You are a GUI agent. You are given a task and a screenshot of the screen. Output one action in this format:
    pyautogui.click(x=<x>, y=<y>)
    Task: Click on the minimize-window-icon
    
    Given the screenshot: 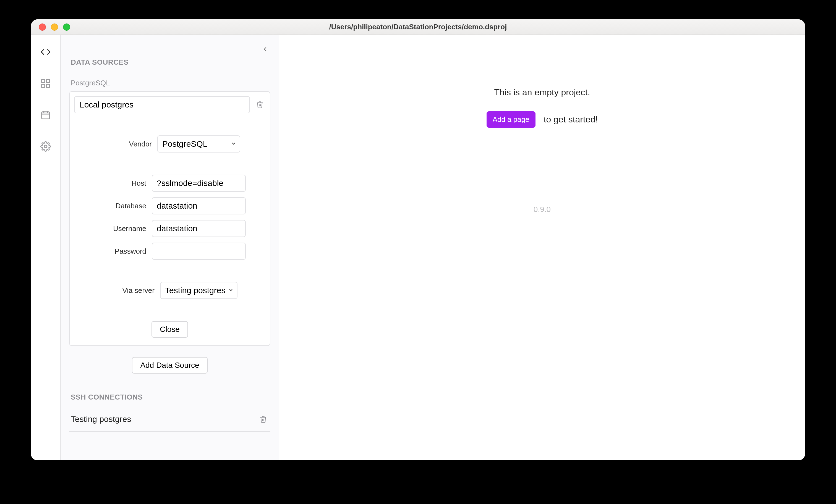 What is the action you would take?
    pyautogui.click(x=54, y=27)
    